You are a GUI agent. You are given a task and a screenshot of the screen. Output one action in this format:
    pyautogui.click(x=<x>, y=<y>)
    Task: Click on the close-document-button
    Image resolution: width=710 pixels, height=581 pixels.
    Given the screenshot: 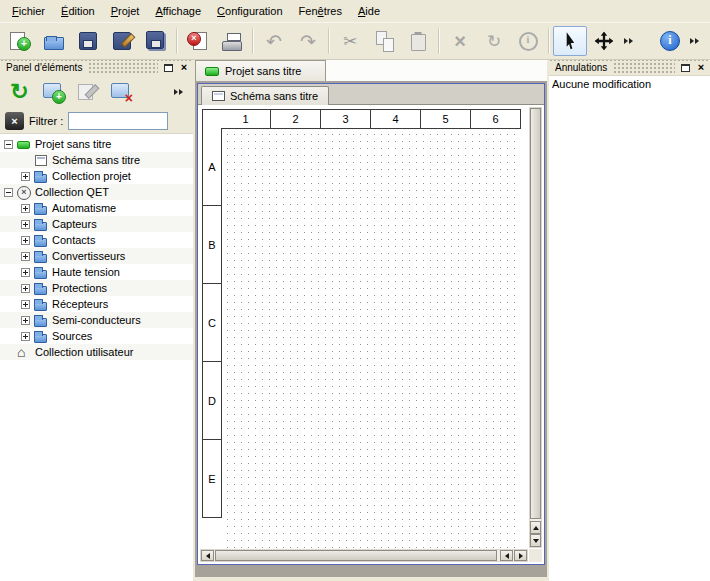 What is the action you would take?
    pyautogui.click(x=198, y=41)
    